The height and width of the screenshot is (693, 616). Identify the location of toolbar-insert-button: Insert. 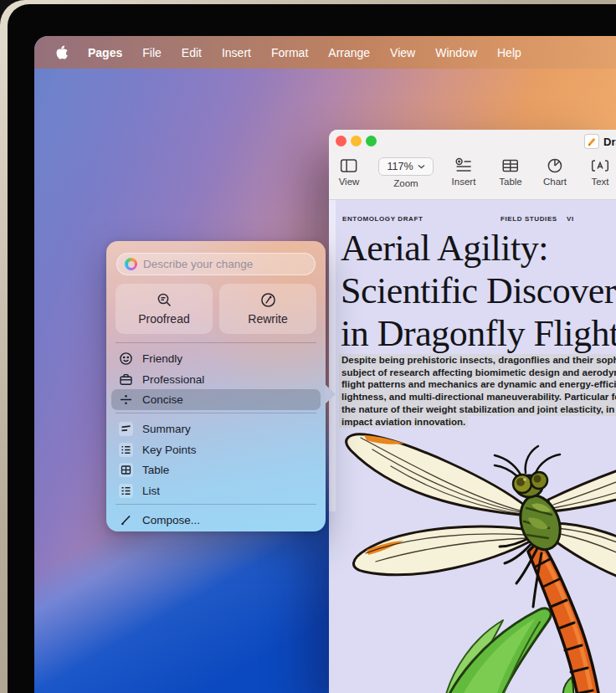
(464, 172).